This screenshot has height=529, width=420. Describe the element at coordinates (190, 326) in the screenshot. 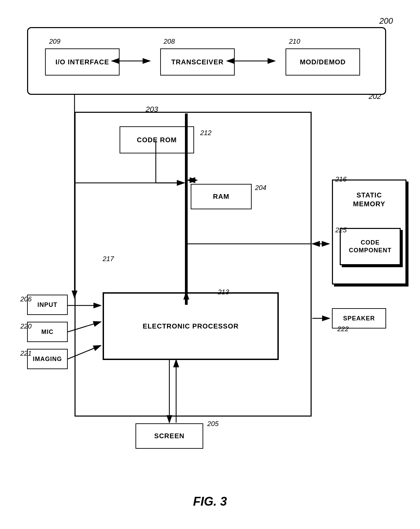

I see `electronic-processor-label: ELECTRONIC PROCESSOR` at that location.